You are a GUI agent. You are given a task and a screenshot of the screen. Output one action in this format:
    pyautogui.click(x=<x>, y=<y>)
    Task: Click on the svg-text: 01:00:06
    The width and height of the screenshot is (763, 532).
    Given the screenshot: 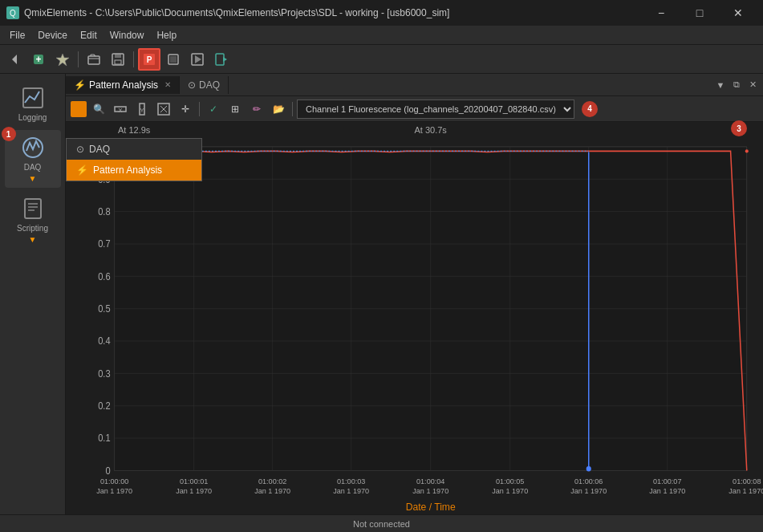 What is the action you would take?
    pyautogui.click(x=589, y=480)
    